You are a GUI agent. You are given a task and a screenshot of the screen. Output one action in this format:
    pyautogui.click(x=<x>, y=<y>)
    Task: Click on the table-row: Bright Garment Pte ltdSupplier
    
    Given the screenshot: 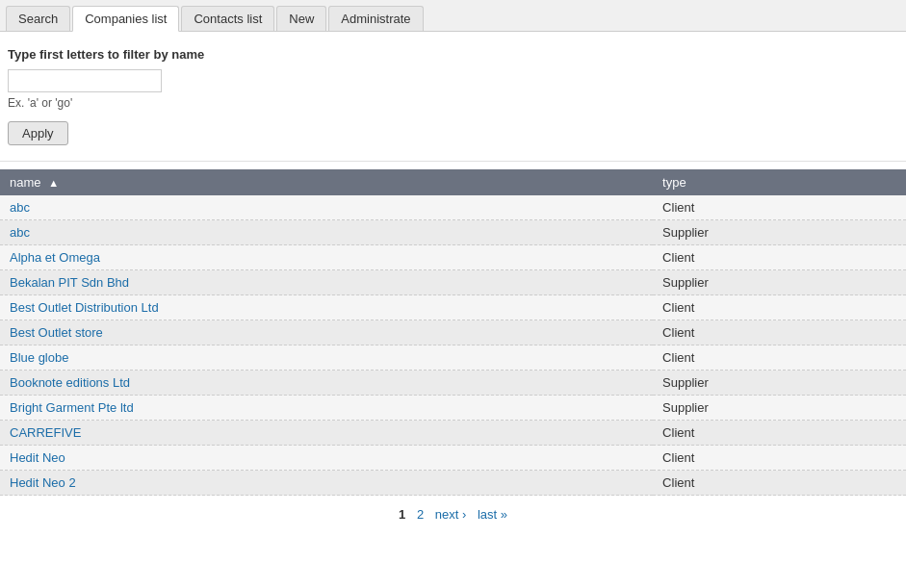 What is the action you would take?
    pyautogui.click(x=453, y=408)
    